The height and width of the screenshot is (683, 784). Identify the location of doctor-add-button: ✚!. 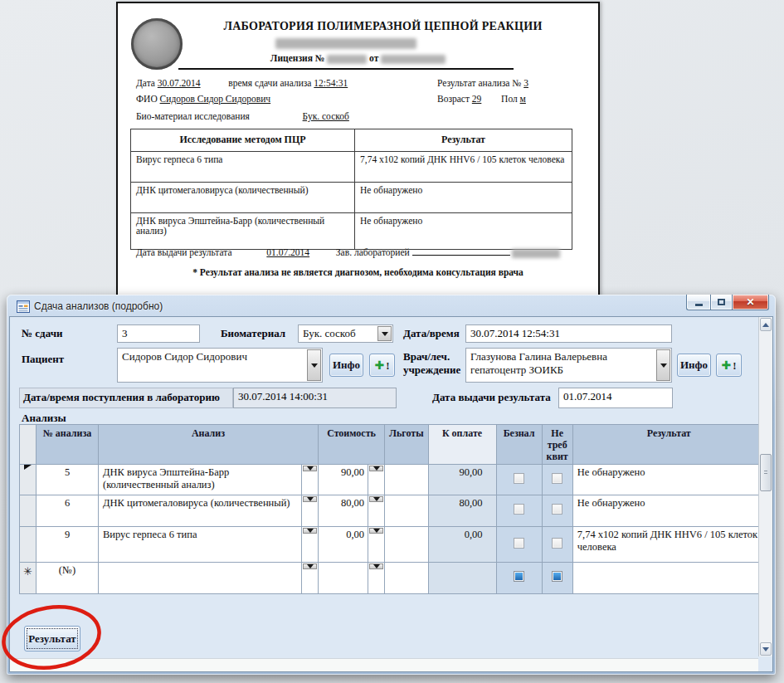
(728, 365).